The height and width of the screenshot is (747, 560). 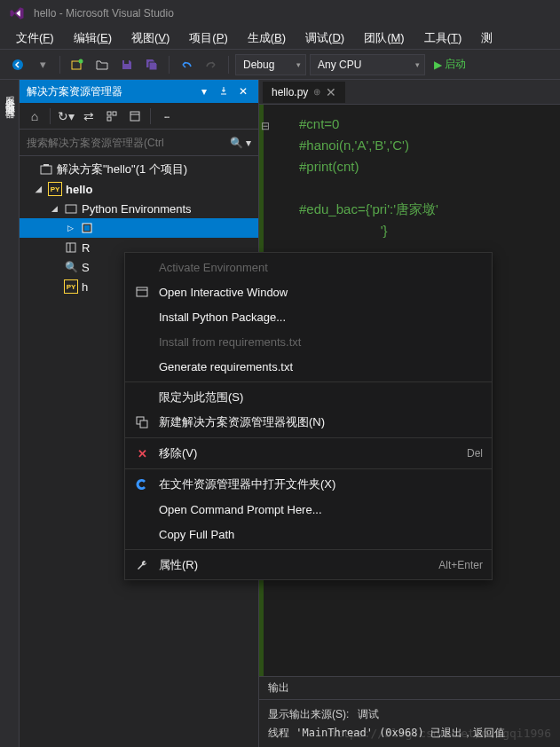 I want to click on menu-shortcut: Alt+Enter, so click(x=461, y=565).